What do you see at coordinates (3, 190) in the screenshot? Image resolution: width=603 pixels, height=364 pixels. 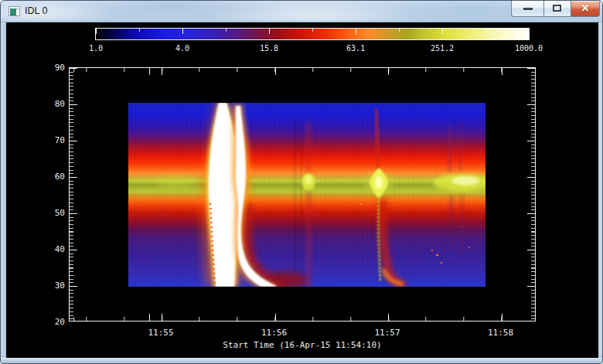 I see `window-border-left` at bounding box center [3, 190].